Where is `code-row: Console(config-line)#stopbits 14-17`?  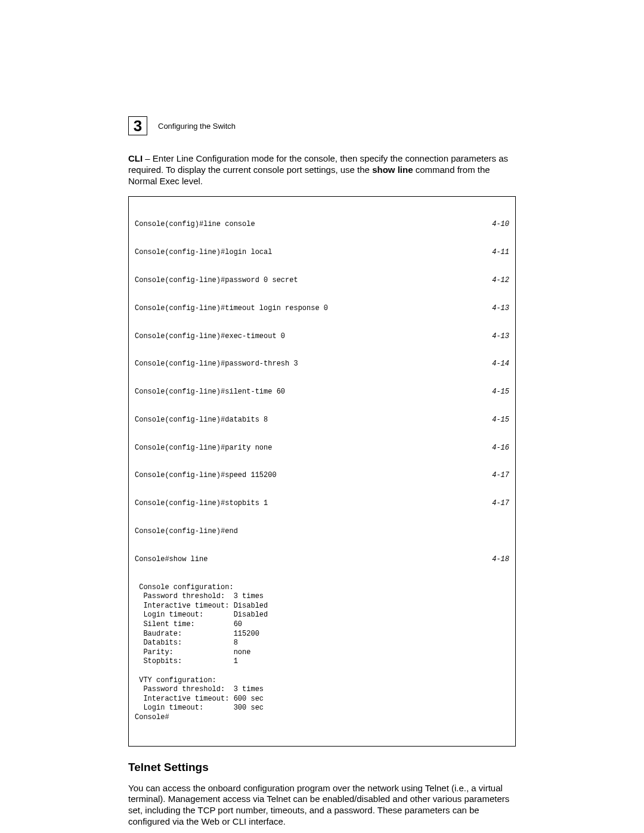
code-row: Console(config-line)#stopbits 14-17 is located at coordinates (322, 504).